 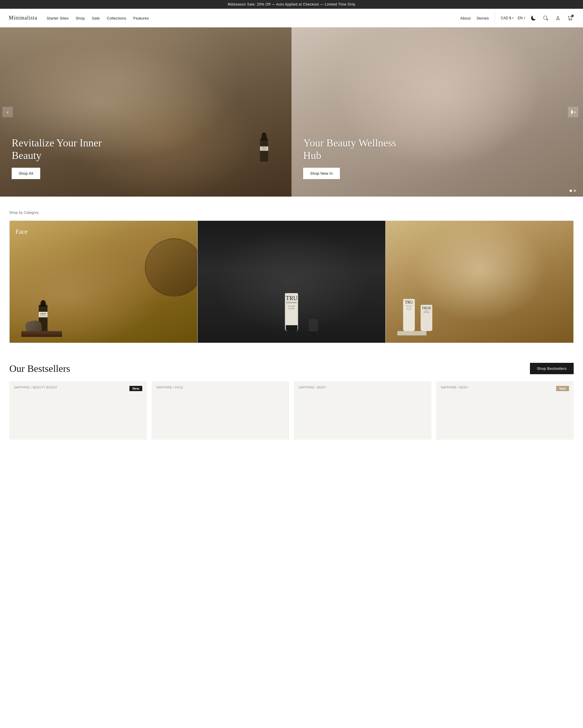 What do you see at coordinates (454, 388) in the screenshot?
I see `product-4-breadcrumb: SAPPHIRE / BODY` at bounding box center [454, 388].